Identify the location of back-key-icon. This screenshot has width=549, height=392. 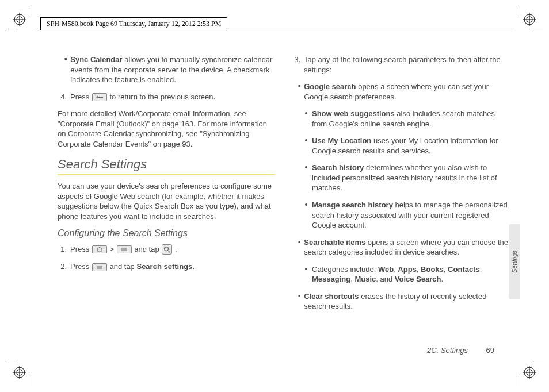
(100, 97).